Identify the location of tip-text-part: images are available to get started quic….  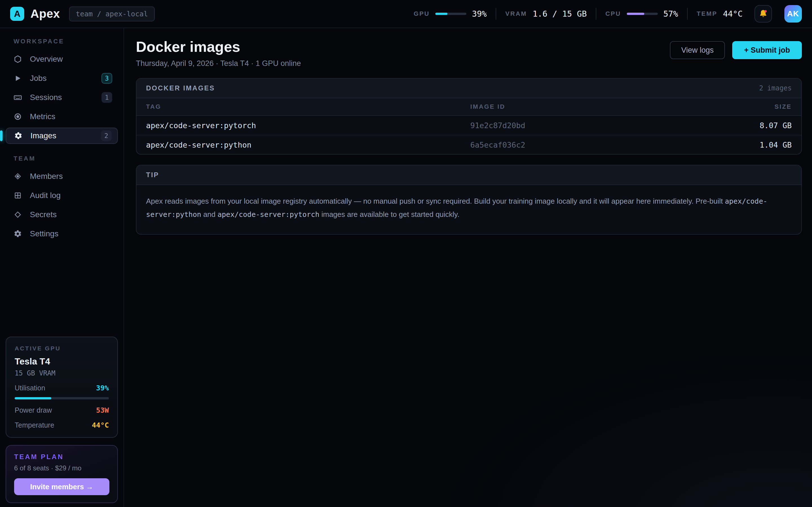
(390, 215).